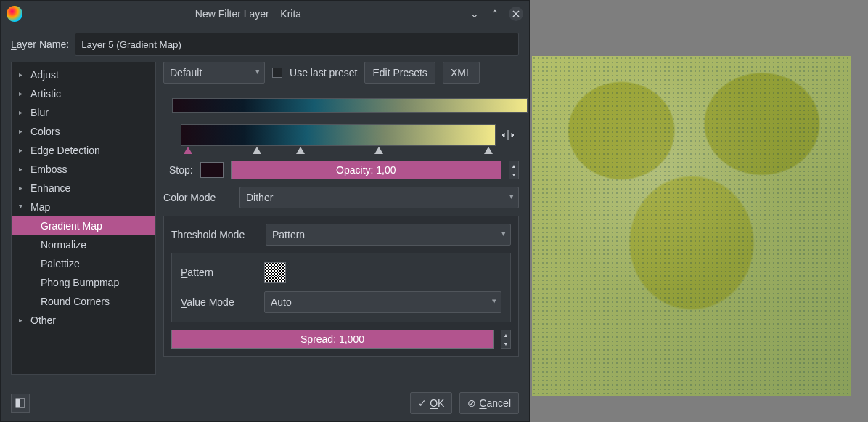 The image size is (868, 422). I want to click on color-mode-label: Color Mode, so click(197, 198).